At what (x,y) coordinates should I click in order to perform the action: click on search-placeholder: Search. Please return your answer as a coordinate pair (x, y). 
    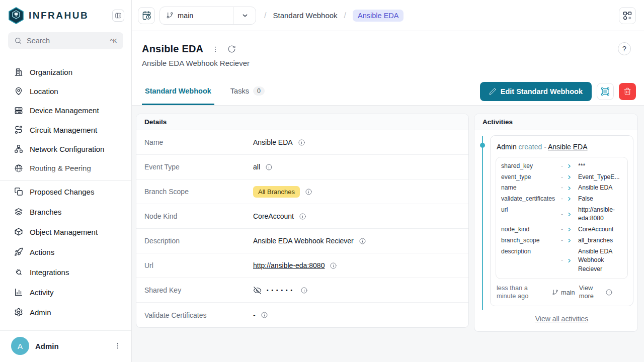
    Looking at the image, I should click on (66, 41).